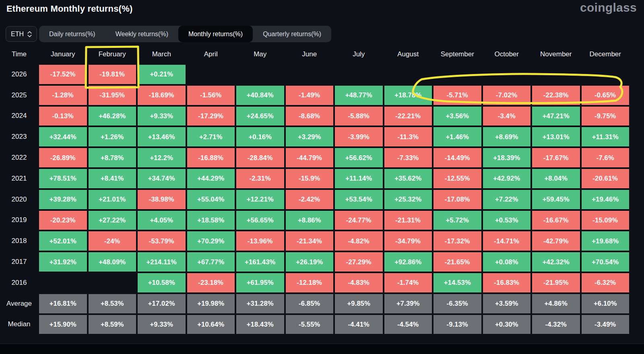 This screenshot has height=354, width=644. I want to click on return-cell: +19.98%, so click(211, 304).